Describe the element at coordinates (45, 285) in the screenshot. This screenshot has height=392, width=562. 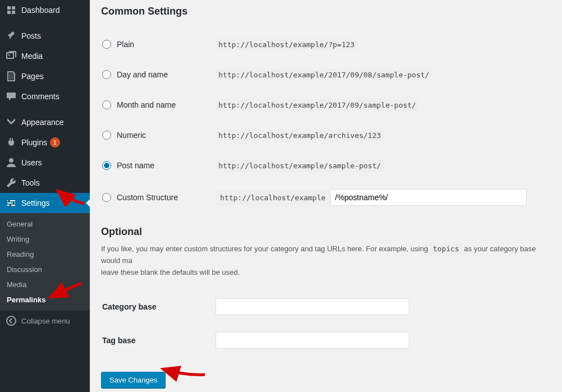
I see `submenu-item-media: Media` at that location.